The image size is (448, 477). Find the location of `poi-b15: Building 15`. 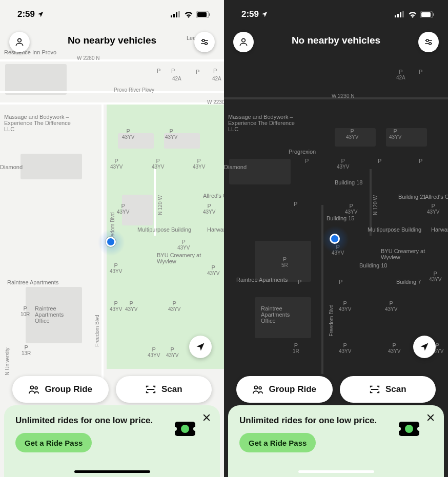

poi-b15: Building 15 is located at coordinates (340, 218).